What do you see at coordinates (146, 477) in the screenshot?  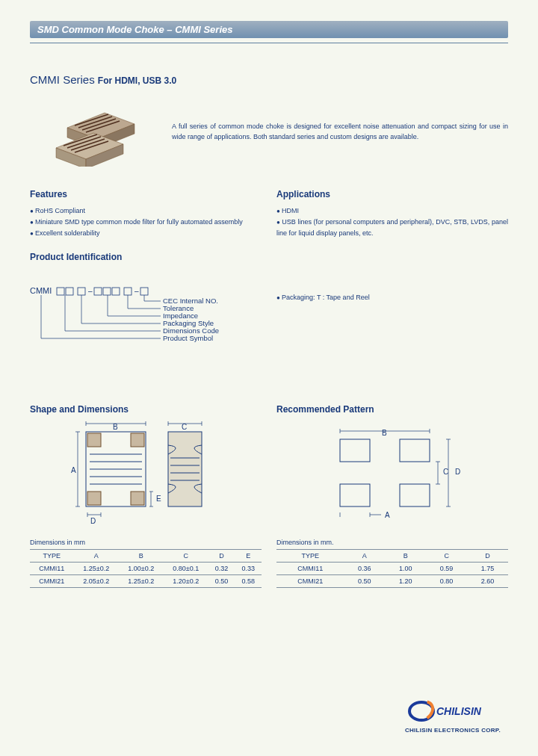 I see `shape-diagram: B A D E C` at bounding box center [146, 477].